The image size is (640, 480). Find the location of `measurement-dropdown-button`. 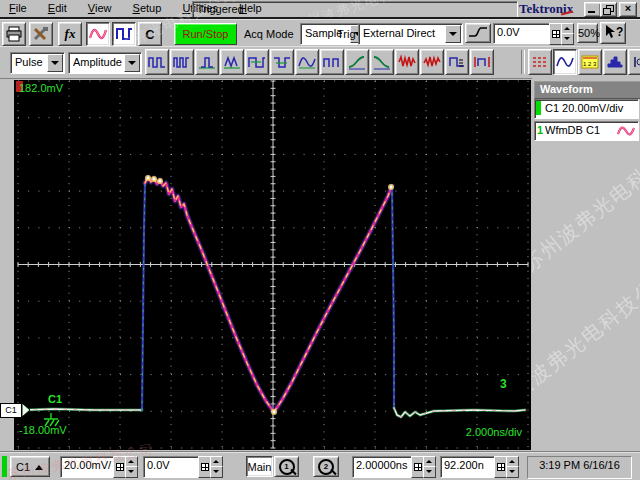

measurement-dropdown-button is located at coordinates (132, 63).